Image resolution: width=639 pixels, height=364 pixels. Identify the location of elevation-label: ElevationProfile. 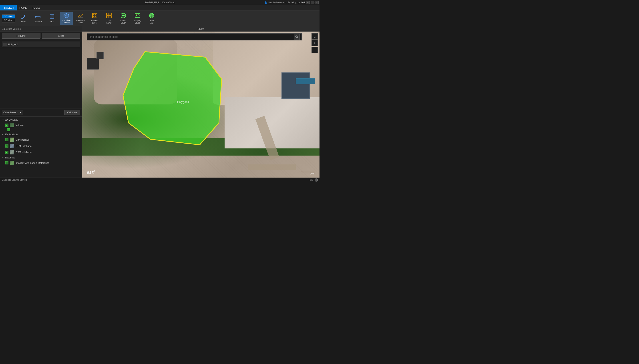
(81, 22).